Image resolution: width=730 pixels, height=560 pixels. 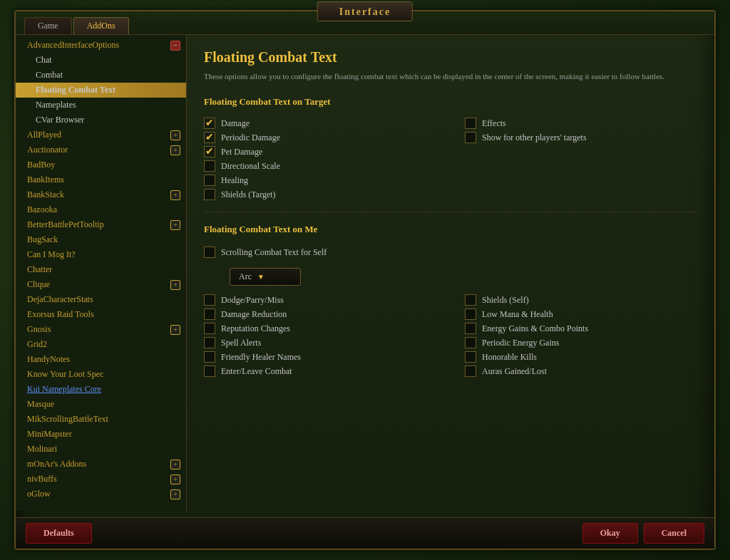 I want to click on sidebar-item-nameplates: Nameplates, so click(x=101, y=105).